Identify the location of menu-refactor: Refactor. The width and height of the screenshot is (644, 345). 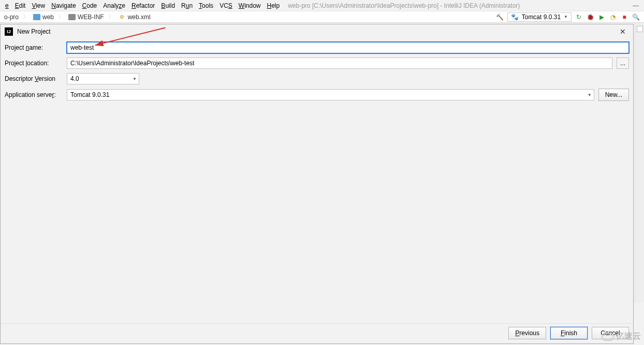
(143, 6).